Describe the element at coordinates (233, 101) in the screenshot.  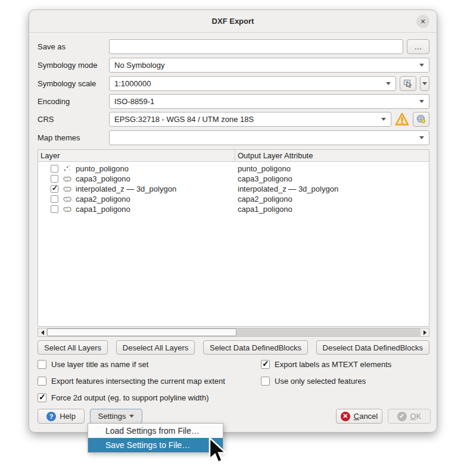
I see `encoding-row: Encoding ISO-8859-1` at that location.